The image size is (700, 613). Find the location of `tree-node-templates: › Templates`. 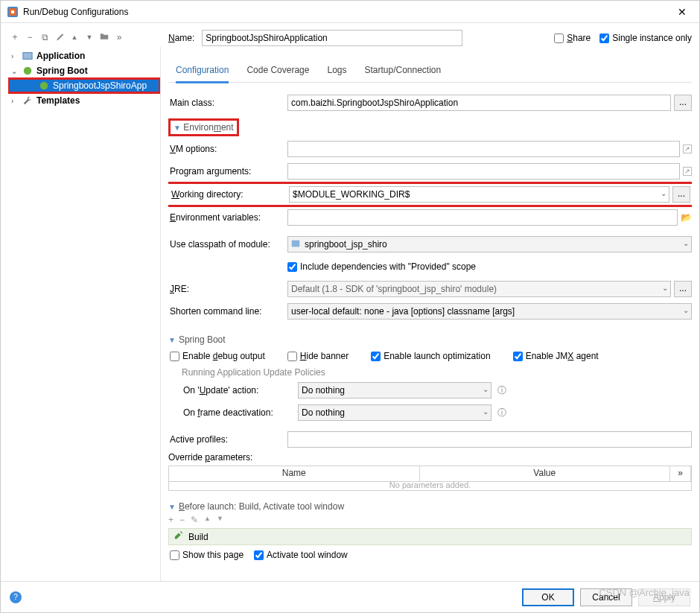

tree-node-templates: › Templates is located at coordinates (84, 101).